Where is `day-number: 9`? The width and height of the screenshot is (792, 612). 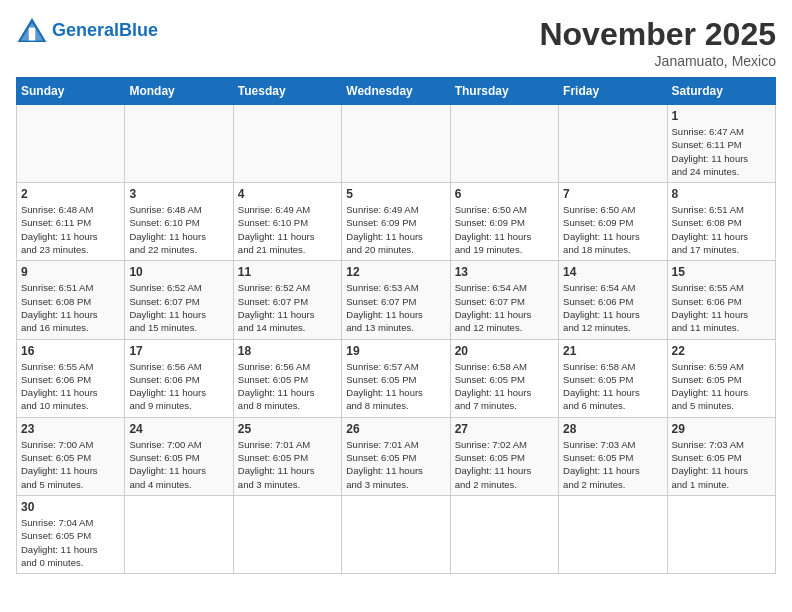 day-number: 9 is located at coordinates (70, 272).